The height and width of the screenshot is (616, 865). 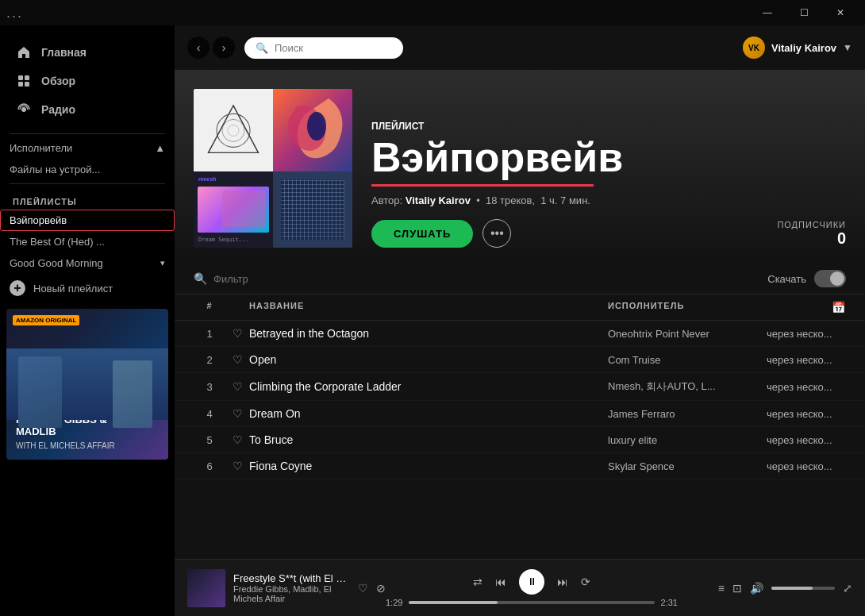 What do you see at coordinates (563, 582) in the screenshot?
I see `next-button: ⏭` at bounding box center [563, 582].